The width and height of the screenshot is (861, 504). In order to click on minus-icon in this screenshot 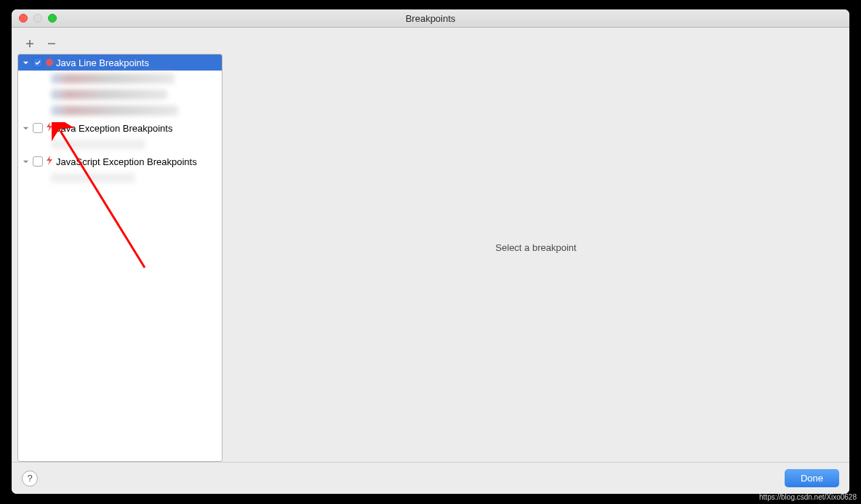, I will do `click(52, 44)`.